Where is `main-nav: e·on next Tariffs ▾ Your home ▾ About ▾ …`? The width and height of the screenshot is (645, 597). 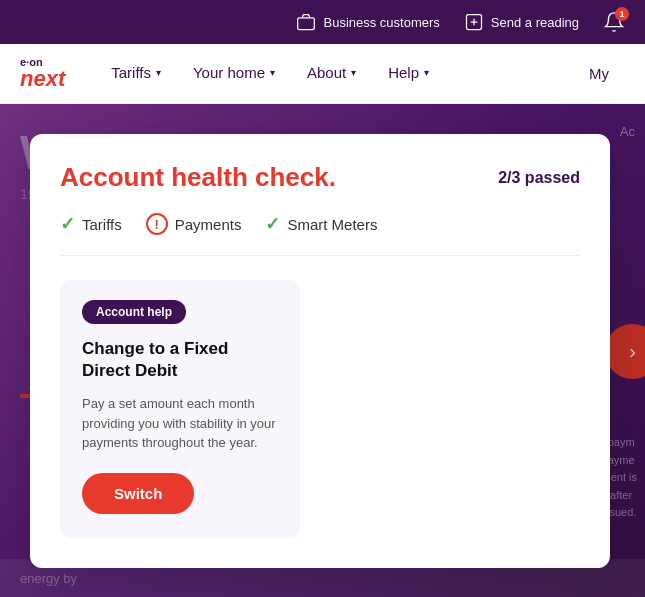 main-nav: e·on next Tariffs ▾ Your home ▾ About ▾ … is located at coordinates (322, 74).